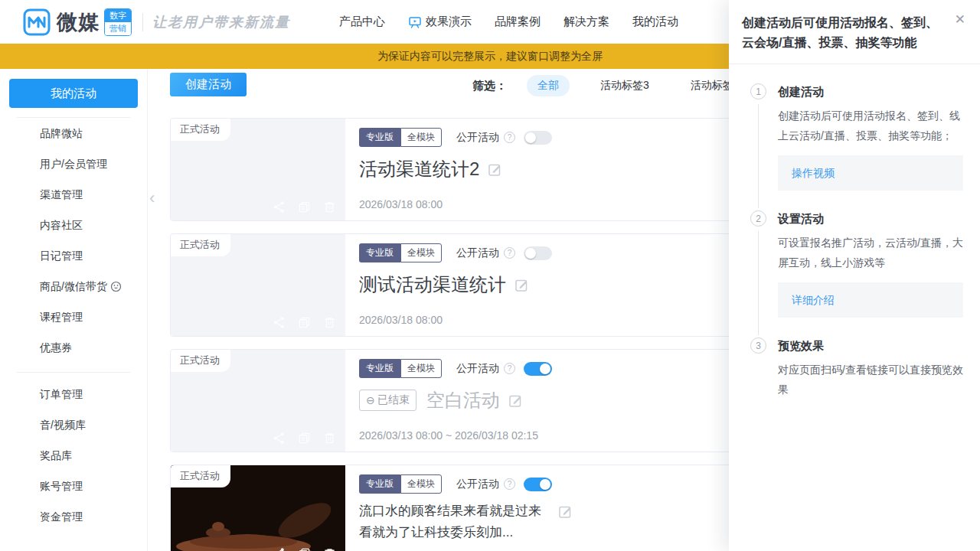 The width and height of the screenshot is (980, 551). What do you see at coordinates (625, 86) in the screenshot?
I see `filter-tag3: 活动标签3` at bounding box center [625, 86].